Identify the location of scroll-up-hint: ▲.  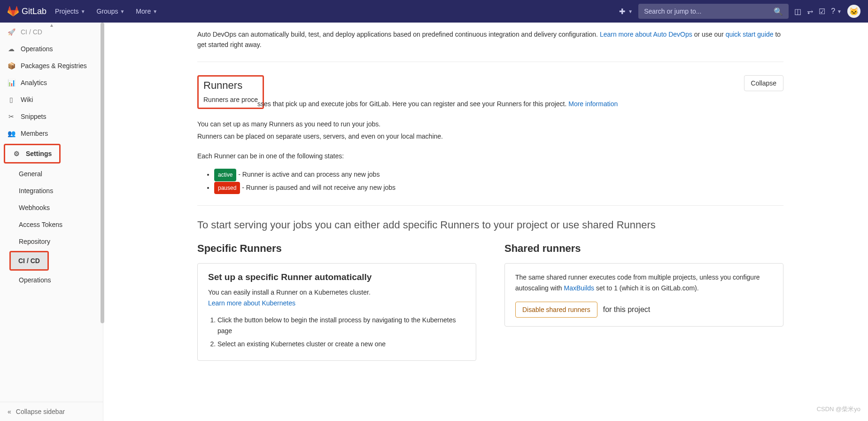
(52, 25).